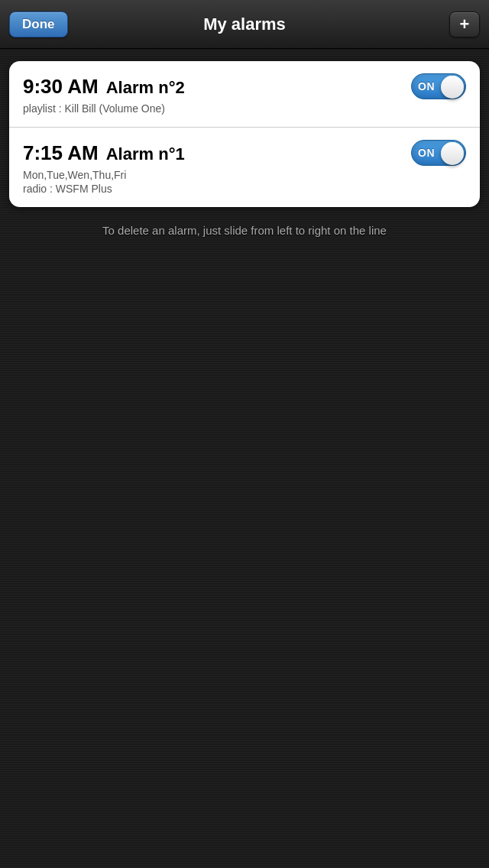  I want to click on alarm-item-2: 7:15 AMAlarm n°1ONMon,Tue,Wen,Thu,Frirad…, so click(244, 167).